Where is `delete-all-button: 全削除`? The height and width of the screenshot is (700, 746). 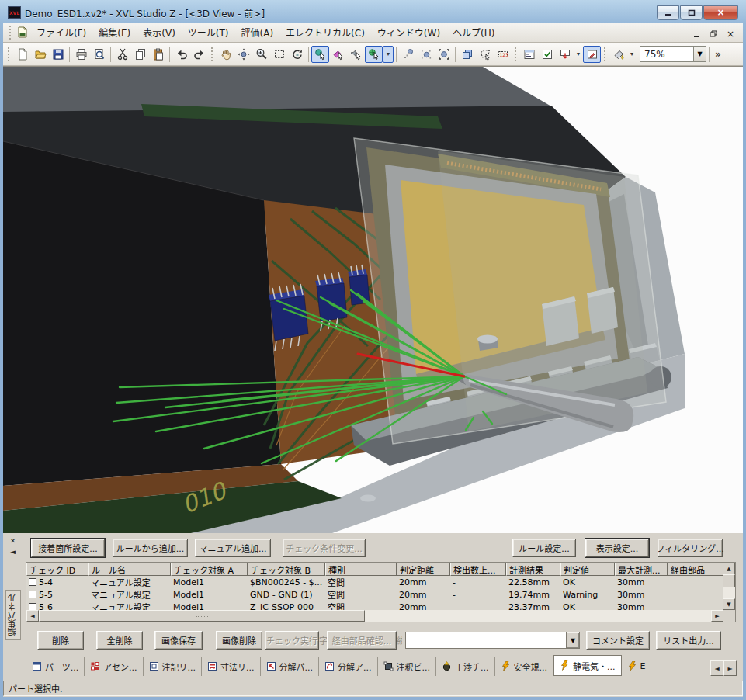
delete-all-button: 全削除 is located at coordinates (120, 640).